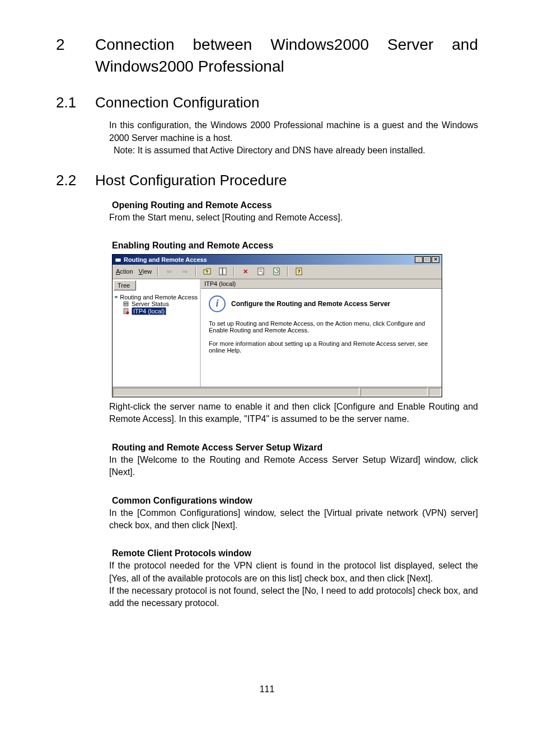 The width and height of the screenshot is (534, 756). Describe the element at coordinates (293, 132) in the screenshot. I see `sec21-p1: In this configuration, the Windows 2000 …` at that location.